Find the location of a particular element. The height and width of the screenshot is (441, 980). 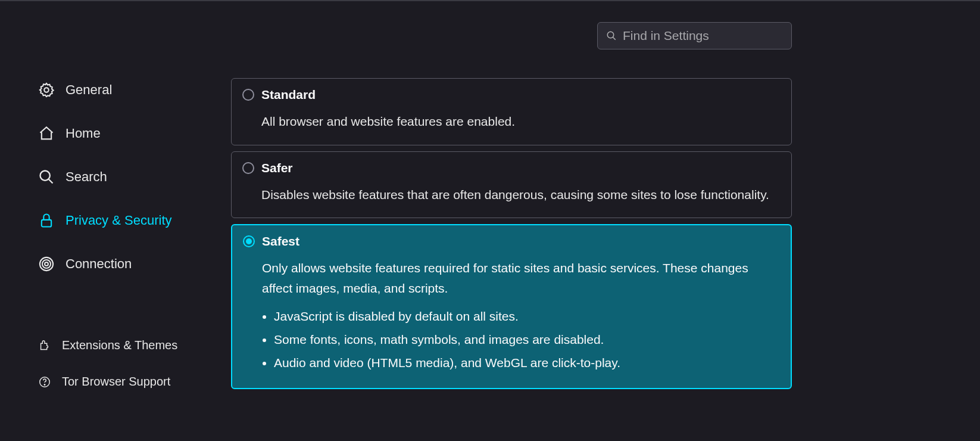

sidebar-item-support: Tor Browser Support is located at coordinates (135, 381).